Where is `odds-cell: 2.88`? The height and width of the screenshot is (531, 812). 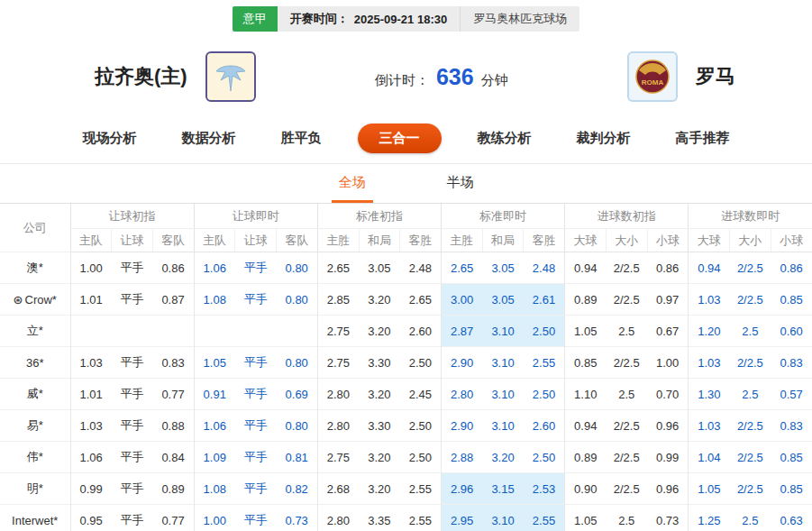 odds-cell: 2.88 is located at coordinates (461, 458).